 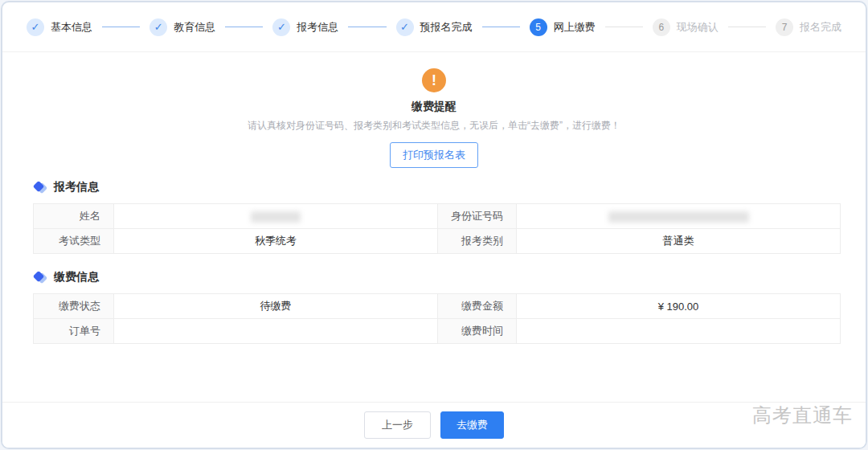 I want to click on step-label: 预报名完成, so click(x=447, y=27).